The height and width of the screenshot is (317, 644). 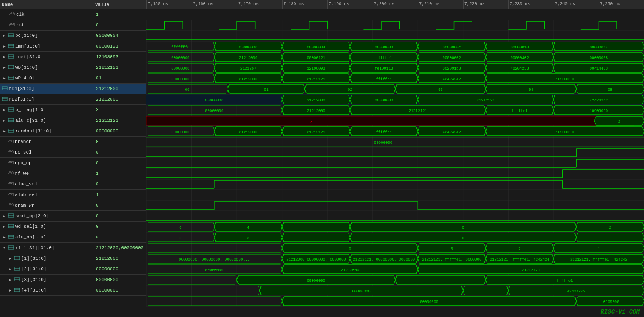 What do you see at coordinates (73, 142) in the screenshot?
I see `signal-row-branch: branch0` at bounding box center [73, 142].